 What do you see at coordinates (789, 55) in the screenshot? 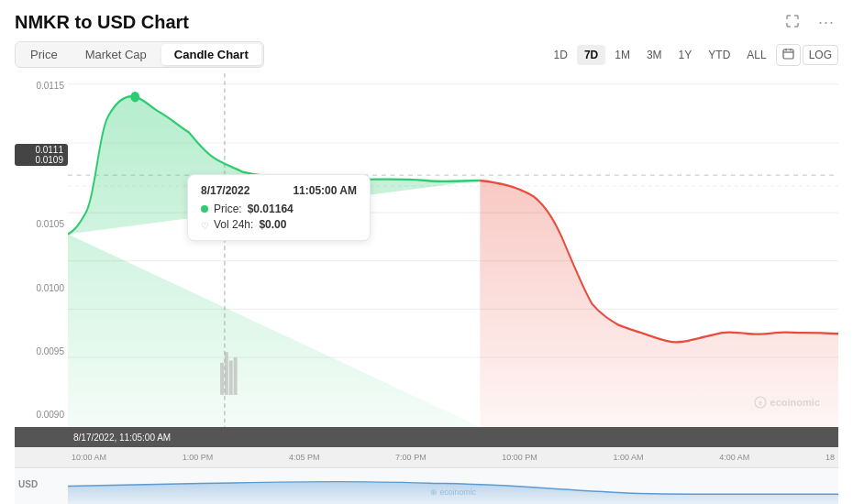
I see `calendar-button` at bounding box center [789, 55].